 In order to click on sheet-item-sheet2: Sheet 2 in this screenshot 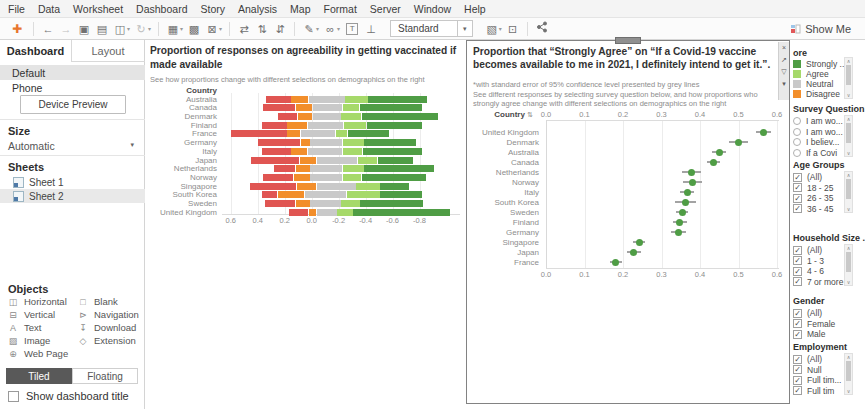, I will do `click(72, 196)`.